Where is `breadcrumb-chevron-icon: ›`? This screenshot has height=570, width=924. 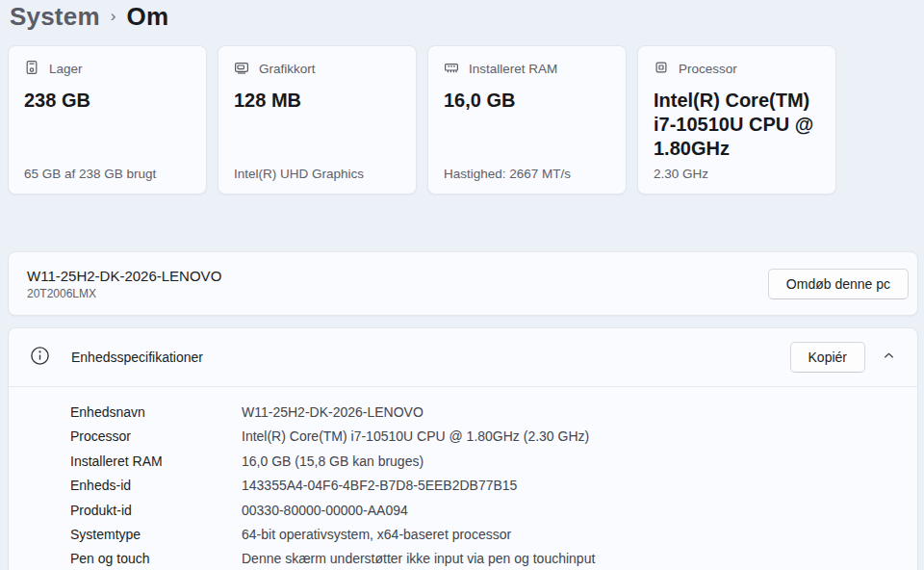
breadcrumb-chevron-icon: › is located at coordinates (114, 15).